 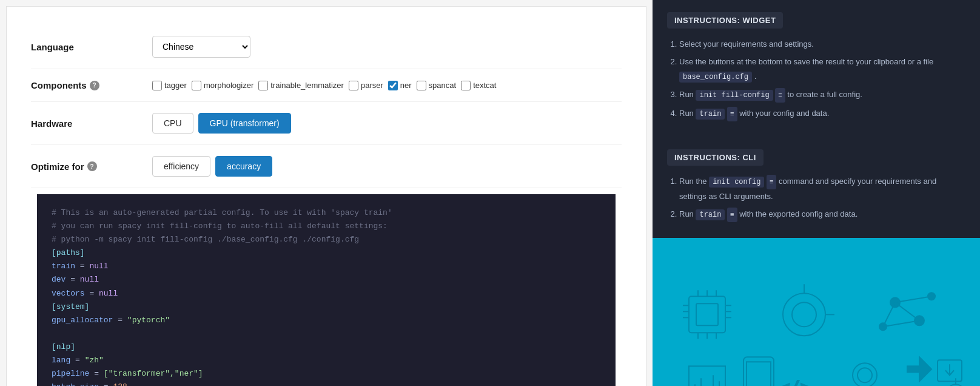 What do you see at coordinates (326, 361) in the screenshot?
I see `code-lang: lang = "zh"` at bounding box center [326, 361].